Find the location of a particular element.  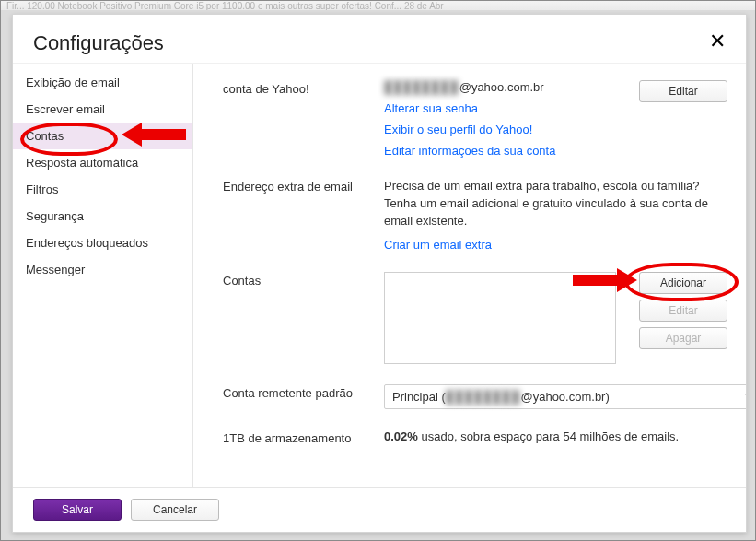

sidebar-item-label: Segurança is located at coordinates (55, 216).